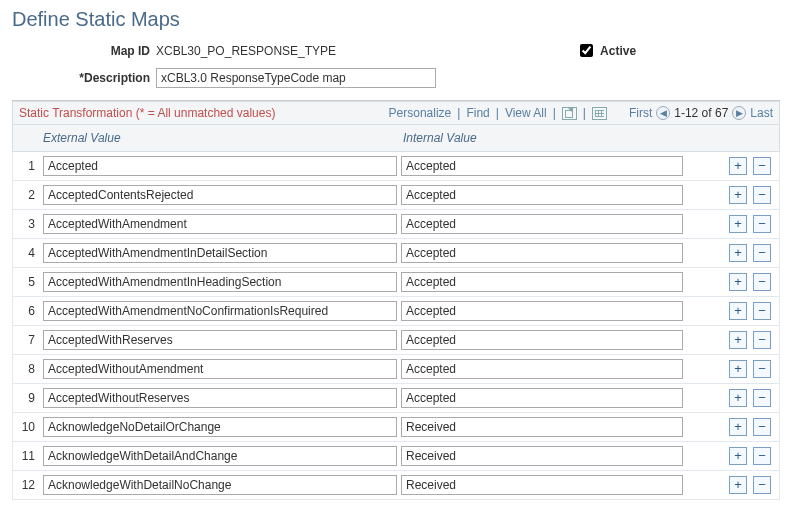  What do you see at coordinates (29, 224) in the screenshot?
I see `row-number: 3` at bounding box center [29, 224].